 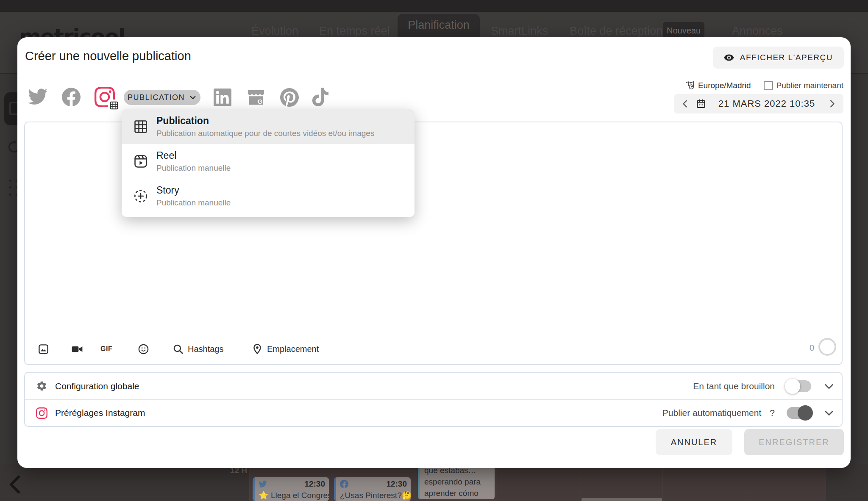 I want to click on global-configuration-row: Configuration globale En tant que brouil…, so click(x=433, y=386).